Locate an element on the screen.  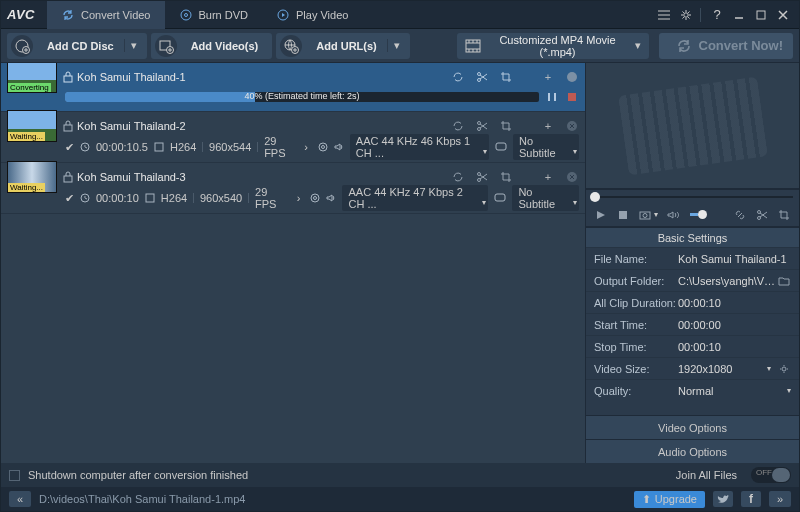
tab-label: Convert Video is located at coordinates (116, 15).